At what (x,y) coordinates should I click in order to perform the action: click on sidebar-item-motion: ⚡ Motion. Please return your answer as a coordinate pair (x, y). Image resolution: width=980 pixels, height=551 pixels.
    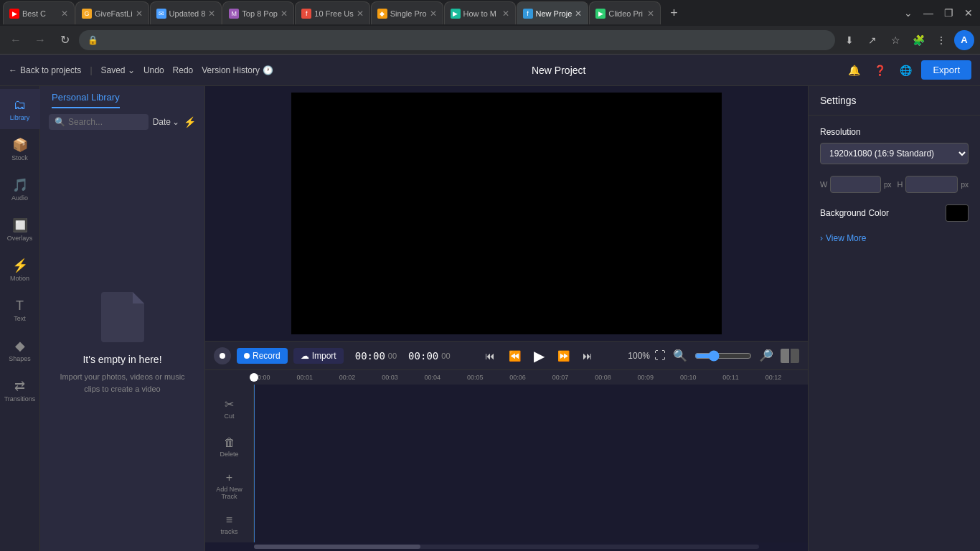
    Looking at the image, I should click on (20, 270).